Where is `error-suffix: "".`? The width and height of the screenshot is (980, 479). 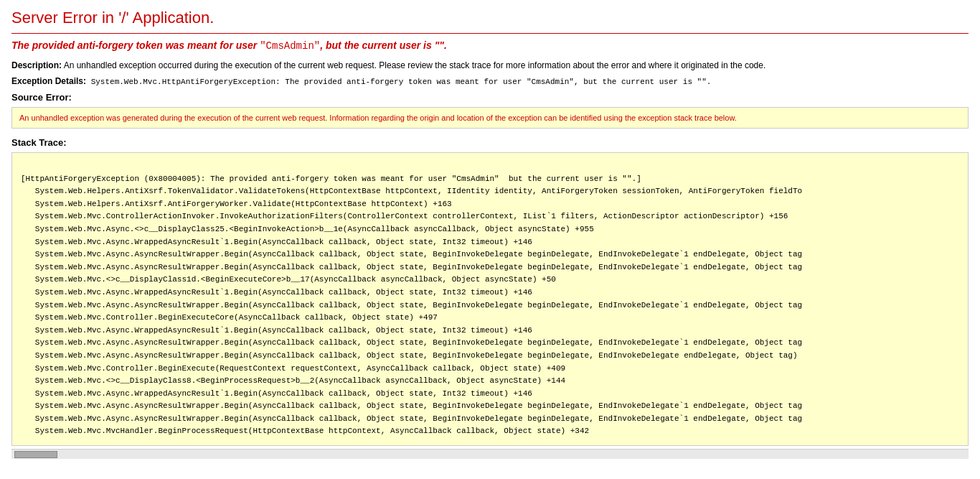
error-suffix: "". is located at coordinates (440, 45).